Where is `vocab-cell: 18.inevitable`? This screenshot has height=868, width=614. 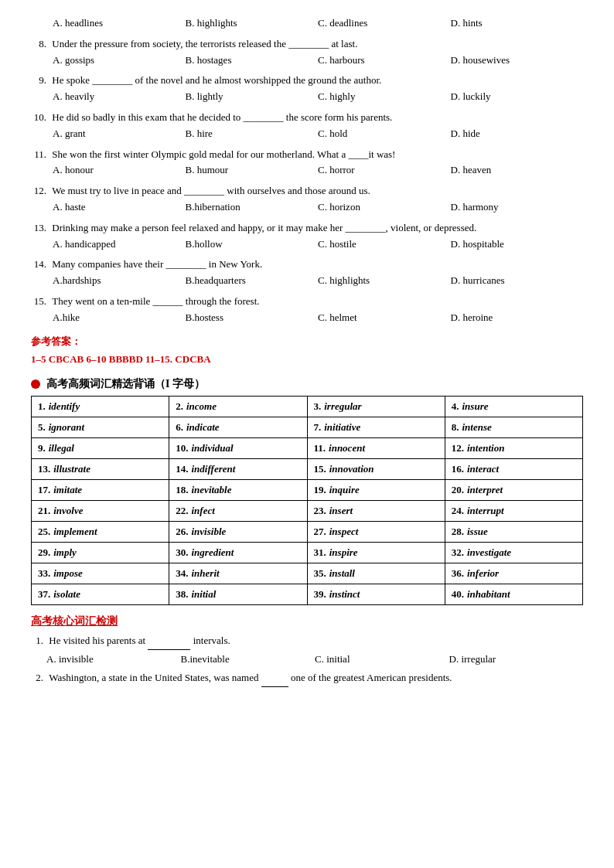
vocab-cell: 18.inevitable is located at coordinates (238, 490).